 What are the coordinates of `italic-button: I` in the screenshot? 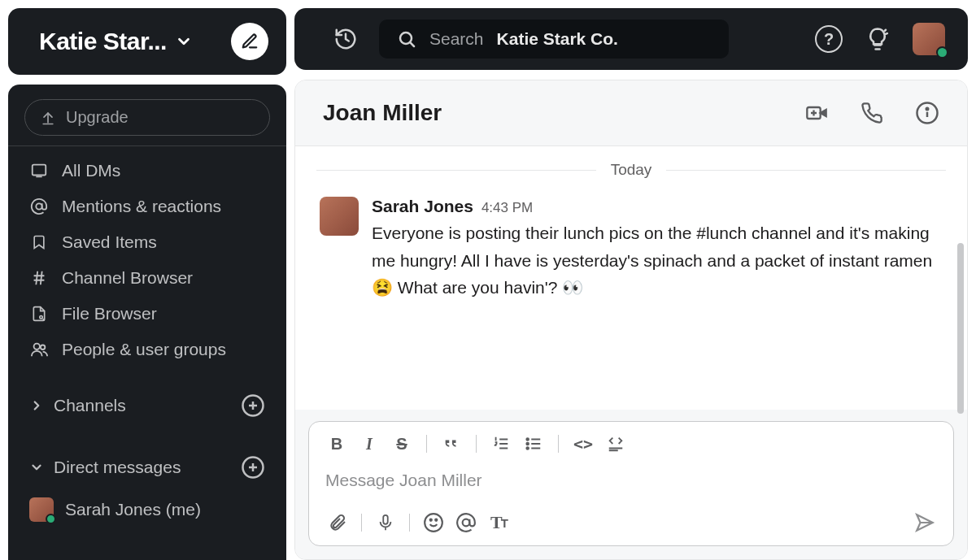 It's located at (369, 444).